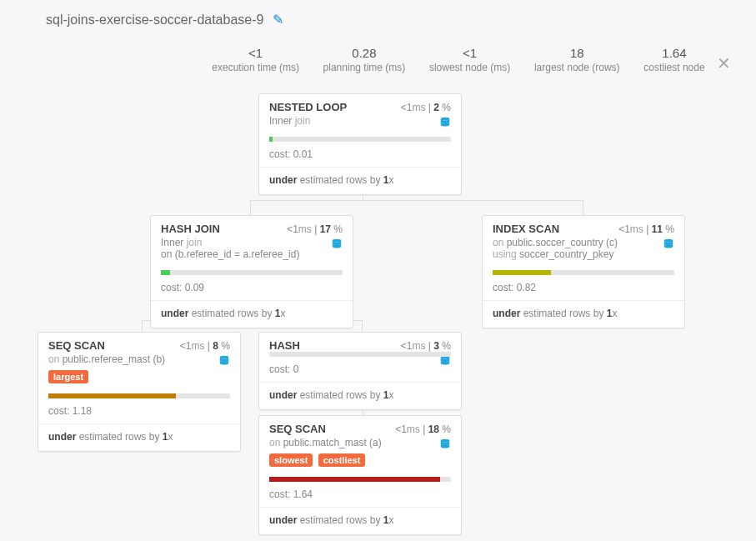 The height and width of the screenshot is (541, 756). I want to click on stat-label: slowest node (ms), so click(470, 68).